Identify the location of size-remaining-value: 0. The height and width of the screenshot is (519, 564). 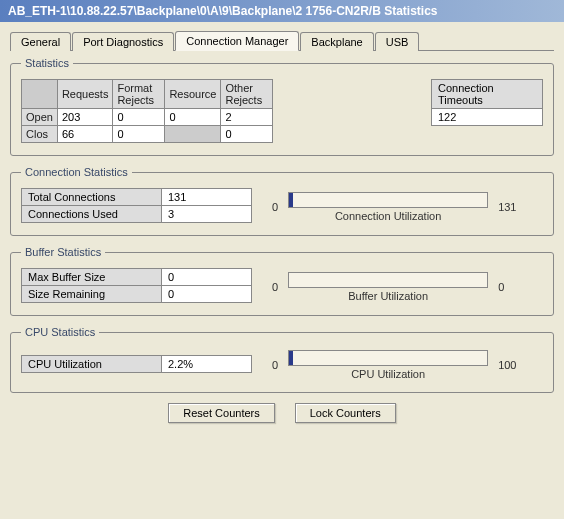
(207, 294).